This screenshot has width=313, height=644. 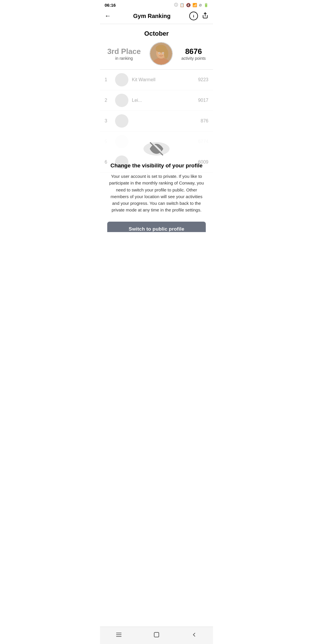 What do you see at coordinates (156, 47) in the screenshot?
I see `month-section: October 3rd Place in ranking` at bounding box center [156, 47].